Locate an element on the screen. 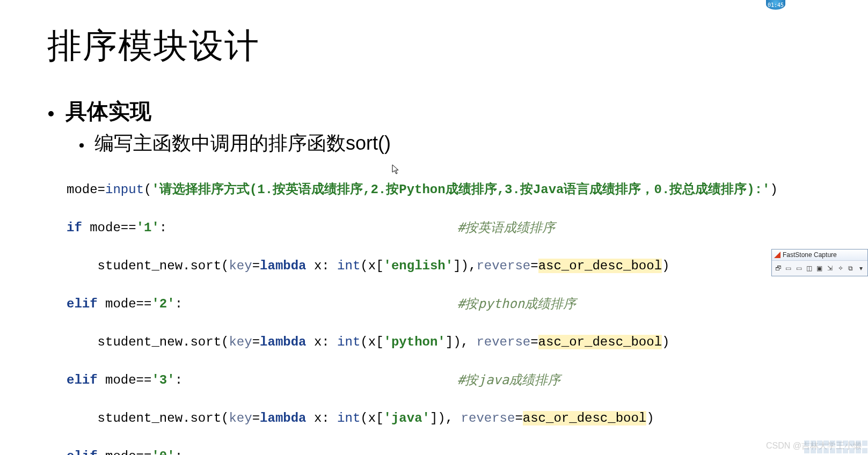 Image resolution: width=868 pixels, height=455 pixels. code-comment: #按英语成绩排序 is located at coordinates (506, 228).